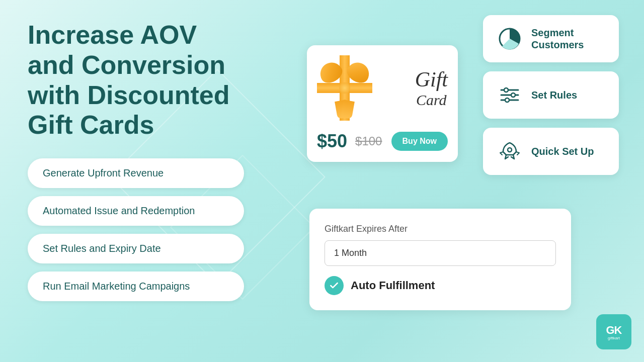 This screenshot has width=644, height=362. Describe the element at coordinates (614, 330) in the screenshot. I see `logo-text: GK` at that location.